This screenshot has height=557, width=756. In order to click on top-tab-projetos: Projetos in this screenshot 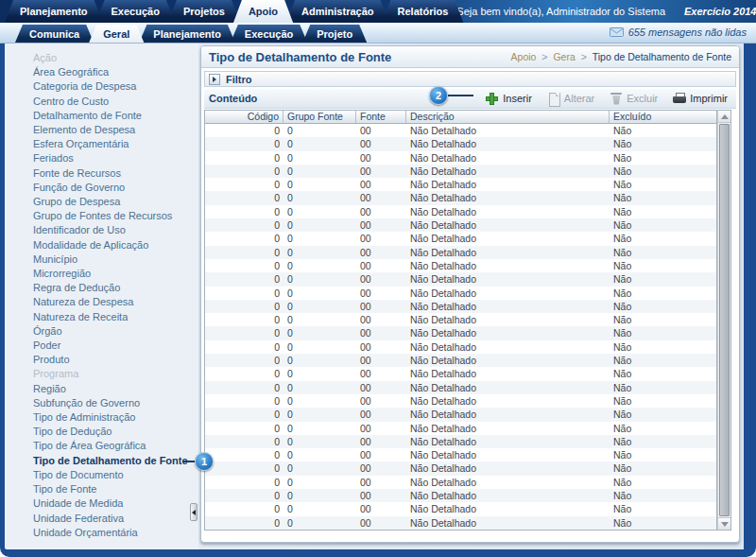, I will do `click(204, 11)`.